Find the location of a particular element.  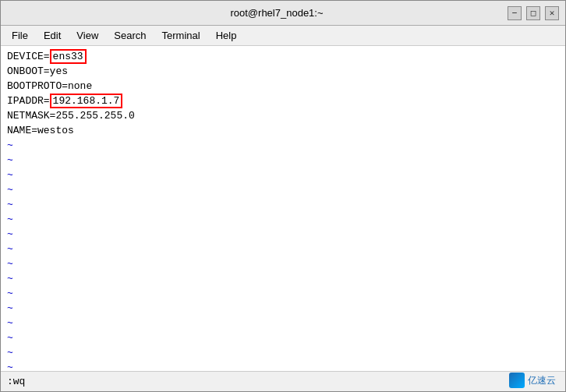

window-title: root@rhel7_node1:~ is located at coordinates (277, 12).